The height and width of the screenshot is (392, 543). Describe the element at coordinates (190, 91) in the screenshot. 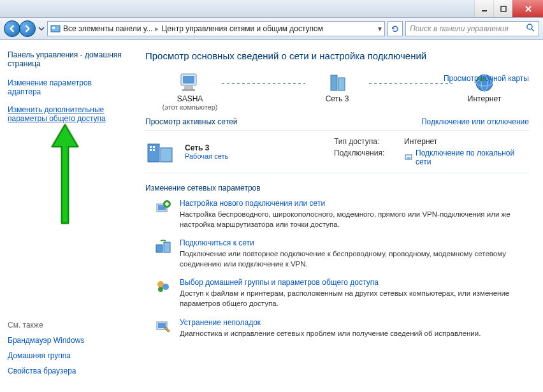

I see `map-node-computer: SASHA (этот компьютер)` at that location.